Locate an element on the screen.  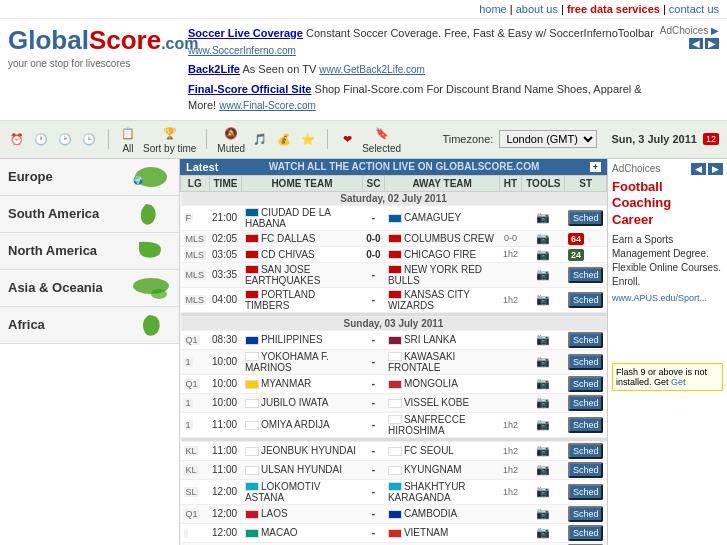
calendar-icon: 12 is located at coordinates (711, 139).